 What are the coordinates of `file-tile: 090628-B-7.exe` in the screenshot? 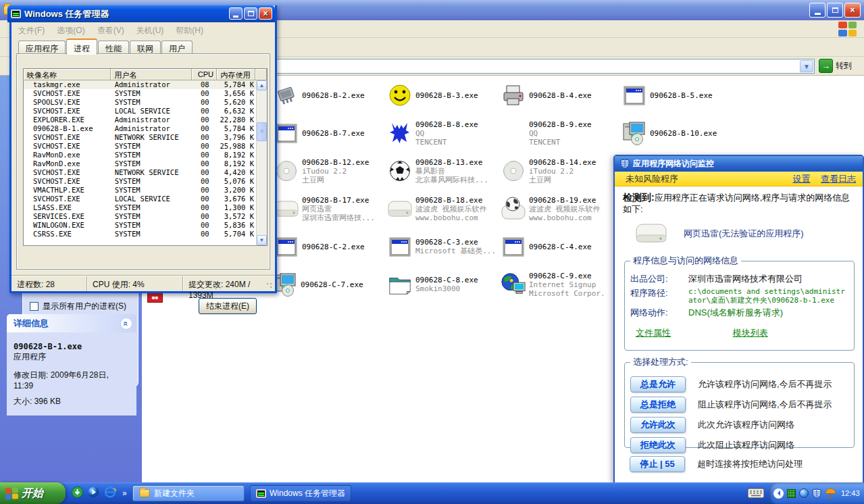 It's located at (330, 133).